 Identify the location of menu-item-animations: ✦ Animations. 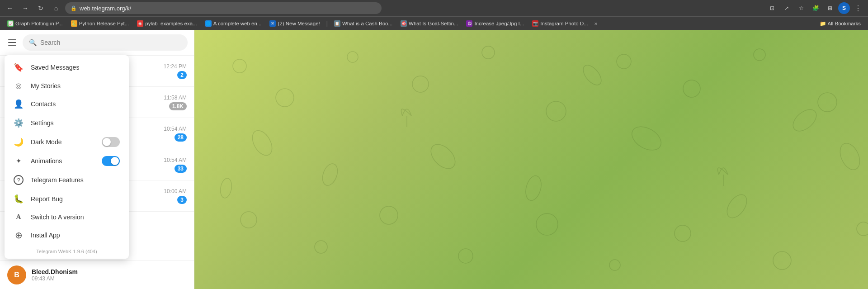
(67, 161).